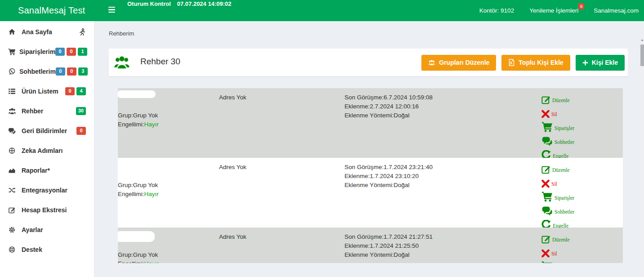 This screenshot has width=644, height=277. Describe the element at coordinates (642, 156) in the screenshot. I see `scrollbar-track` at that location.